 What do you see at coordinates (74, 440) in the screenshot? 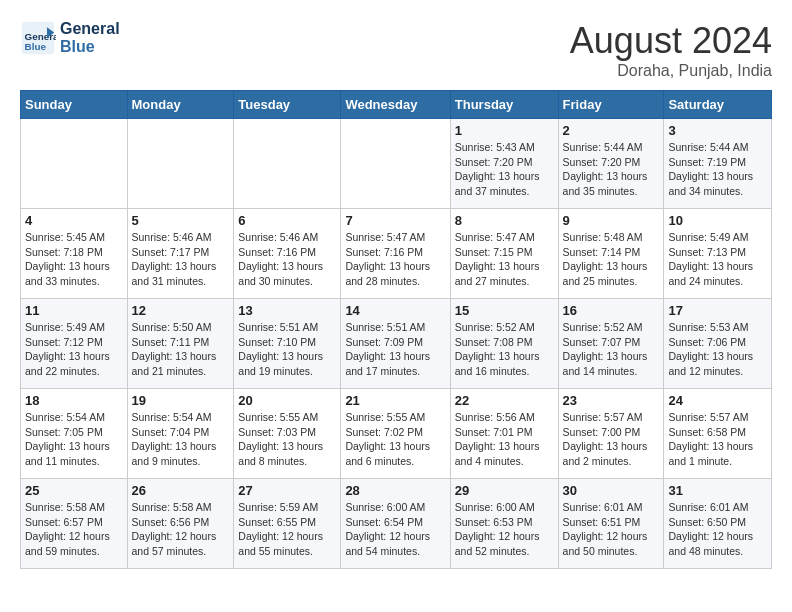
I see `day-info: Sunrise: 5:54 AM Sunset: 7:05 PM Dayligh…` at bounding box center [74, 440].